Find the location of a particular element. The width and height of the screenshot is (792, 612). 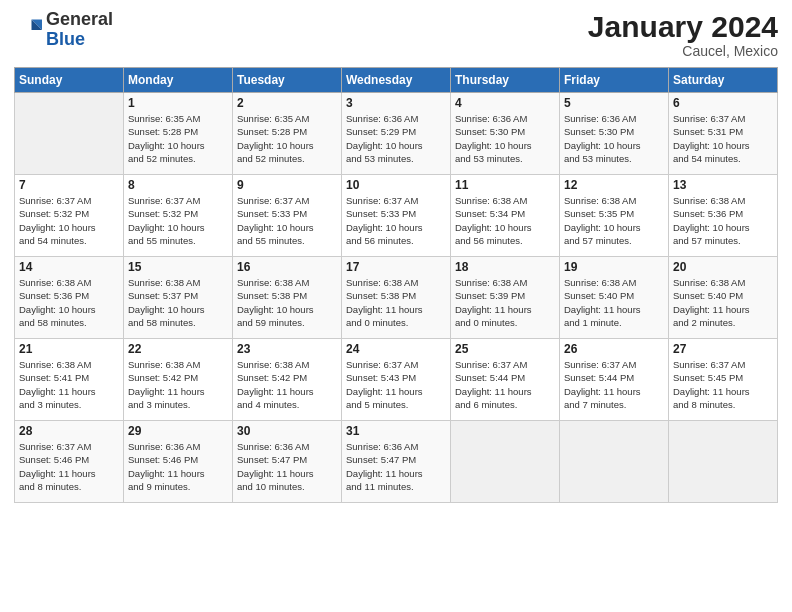

day-info: Sunrise: 6:37 AMSunset: 5:31 PMDaylight:… is located at coordinates (723, 138).